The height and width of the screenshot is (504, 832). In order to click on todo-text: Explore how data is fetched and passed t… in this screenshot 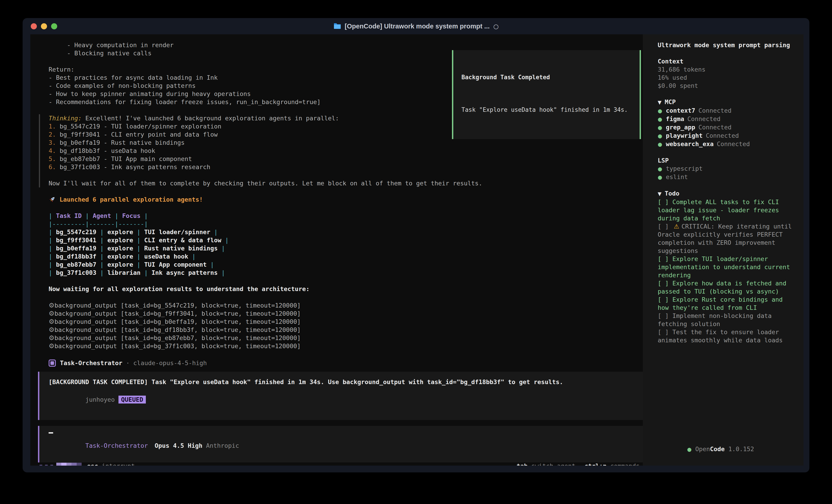, I will do `click(722, 287)`.